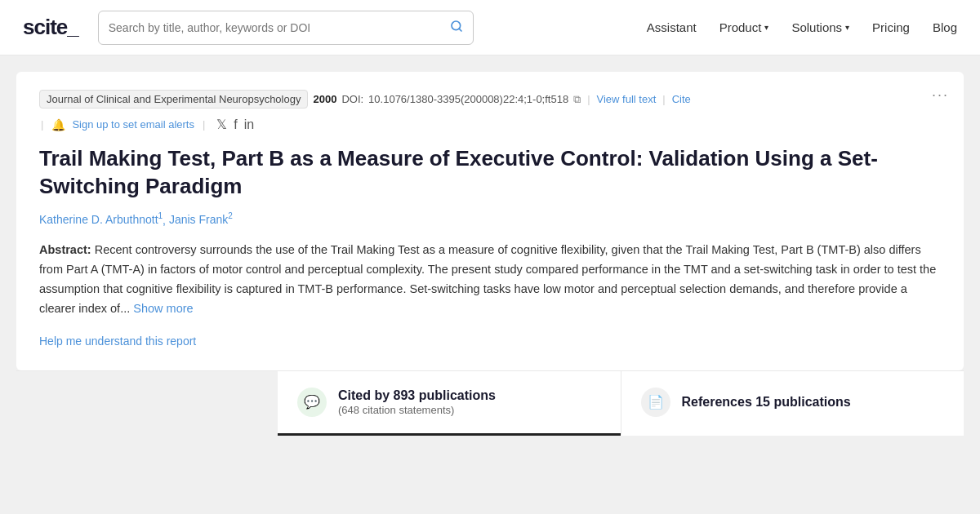  I want to click on nav-solutions: Solutions ▾, so click(820, 28).